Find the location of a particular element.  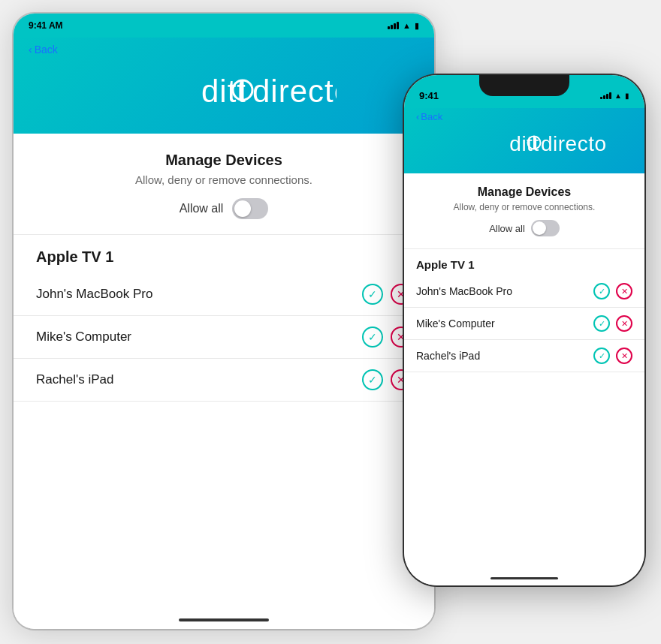

chevron-left-icon: ‹ is located at coordinates (30, 50).